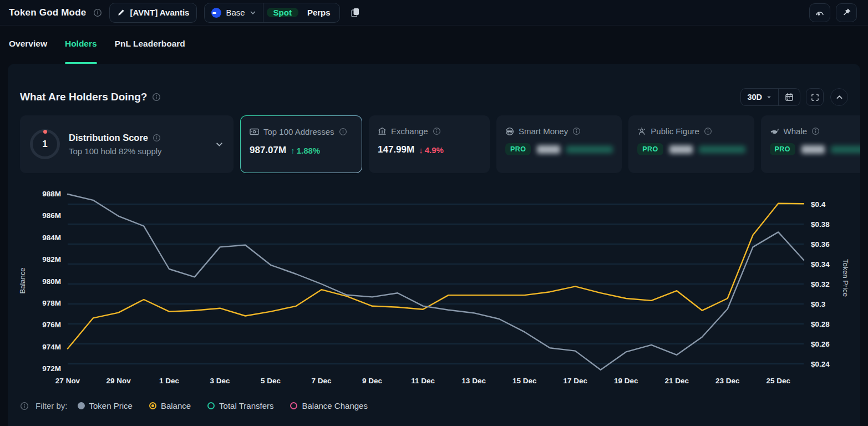 This screenshot has height=426, width=868. What do you see at coordinates (820, 284) in the screenshot?
I see `y-axis-right-tick: $0.32` at bounding box center [820, 284].